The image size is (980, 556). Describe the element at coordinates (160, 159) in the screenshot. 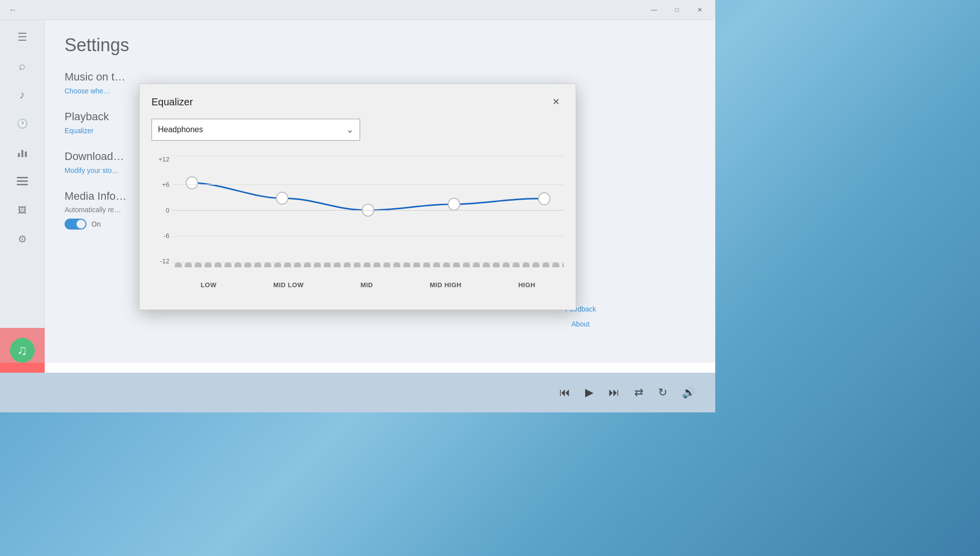

I see `y-label-12: +12` at that location.